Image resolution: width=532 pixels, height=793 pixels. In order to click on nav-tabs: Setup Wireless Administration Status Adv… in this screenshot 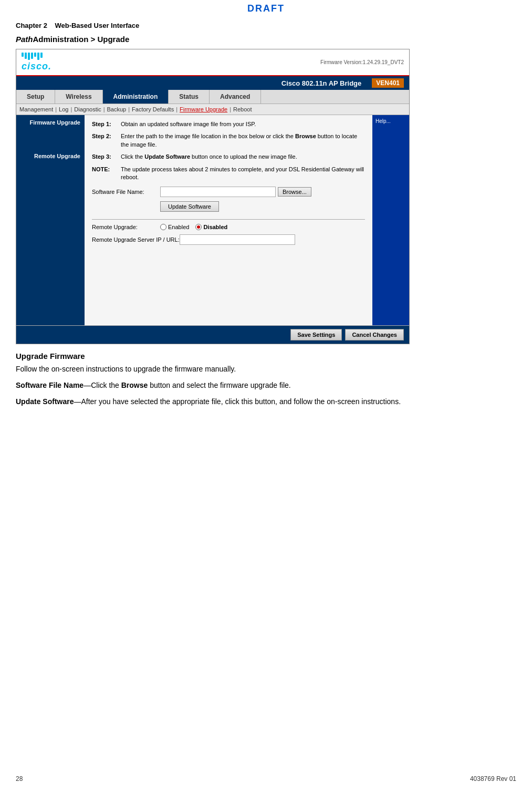, I will do `click(213, 97)`.